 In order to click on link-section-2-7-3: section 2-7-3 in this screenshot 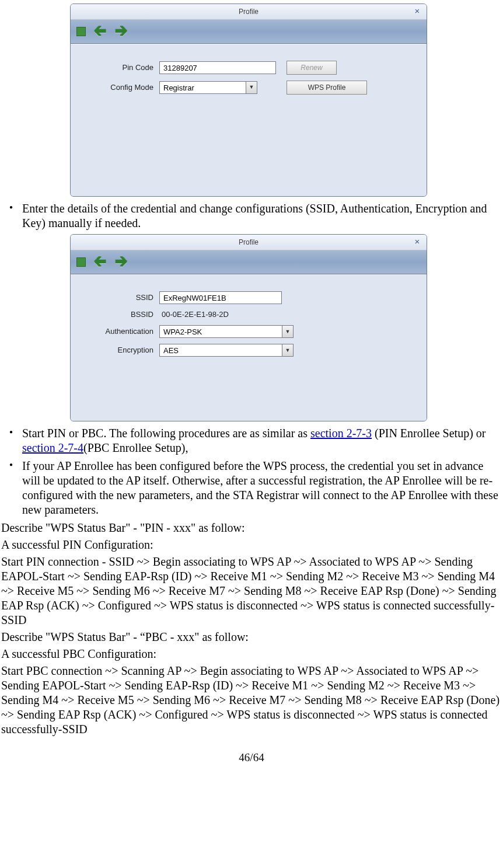, I will do `click(341, 433)`.